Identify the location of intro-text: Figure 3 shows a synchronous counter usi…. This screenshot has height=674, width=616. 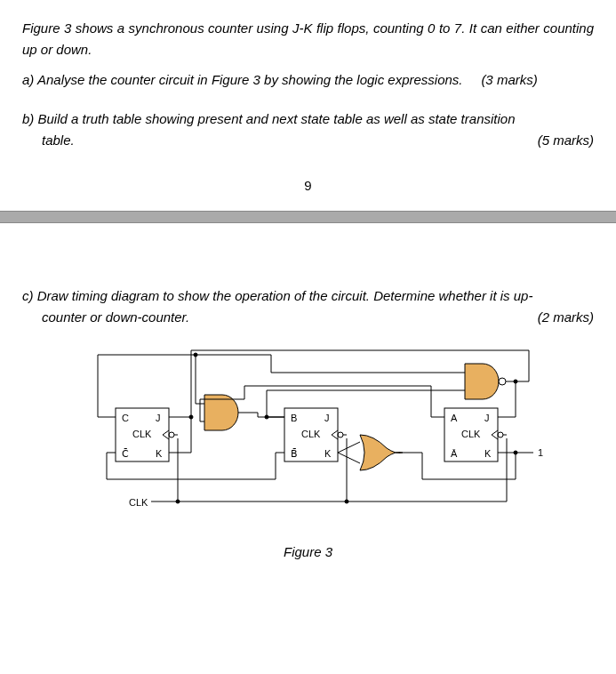
(308, 39).